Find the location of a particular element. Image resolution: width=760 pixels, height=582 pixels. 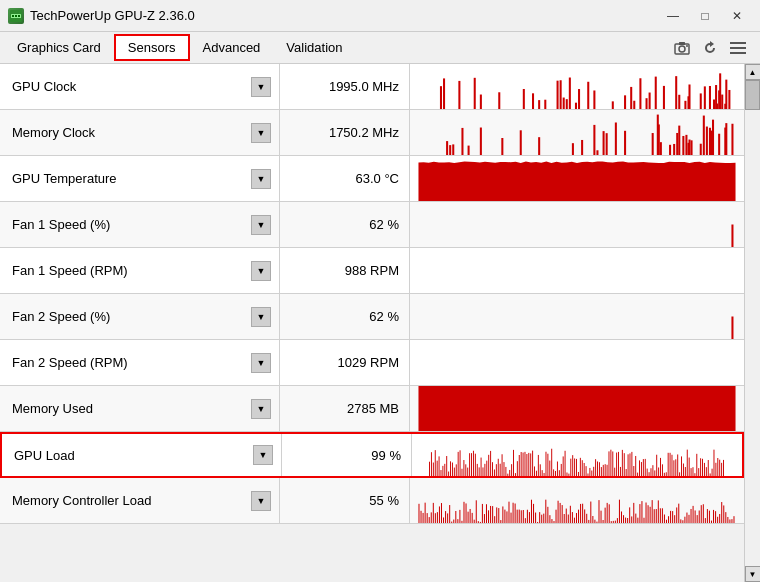

tab-graphics-card: Graphics Card is located at coordinates (59, 48).